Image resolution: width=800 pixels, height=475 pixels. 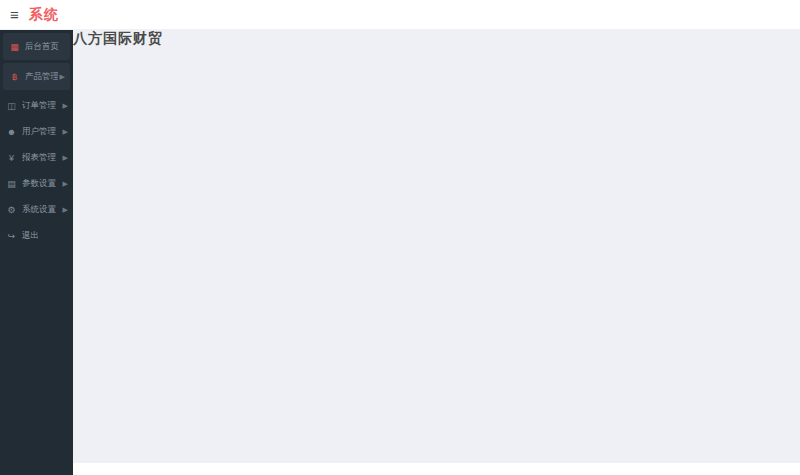 What do you see at coordinates (12, 184) in the screenshot?
I see `params-file-icon: ▤` at bounding box center [12, 184].